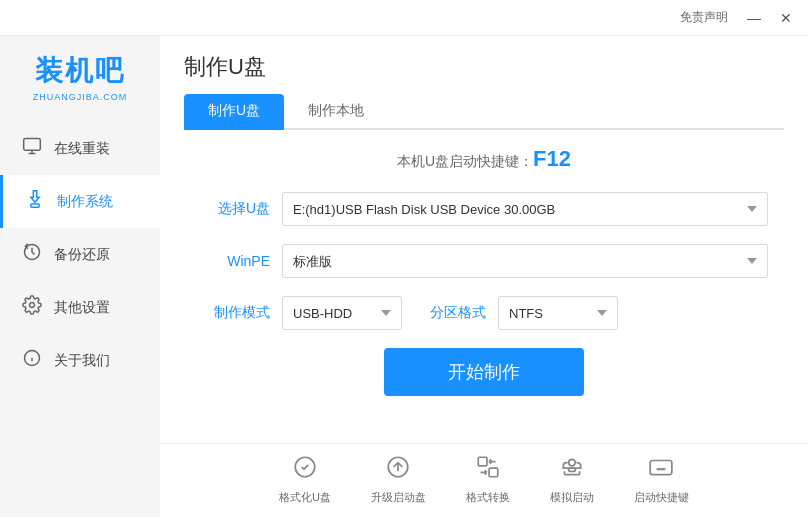  I want to click on toolbar-simulate-start-label: 模拟启动, so click(572, 498).